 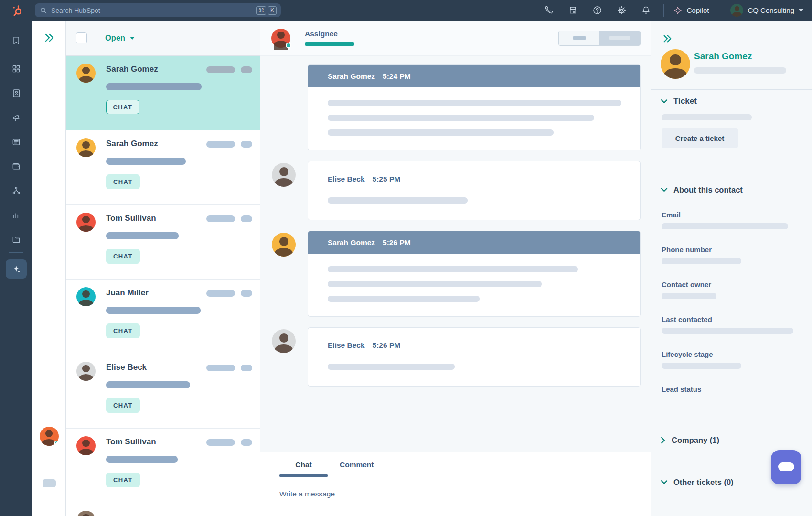 What do you see at coordinates (16, 215) in the screenshot?
I see `reporting-icon` at bounding box center [16, 215].